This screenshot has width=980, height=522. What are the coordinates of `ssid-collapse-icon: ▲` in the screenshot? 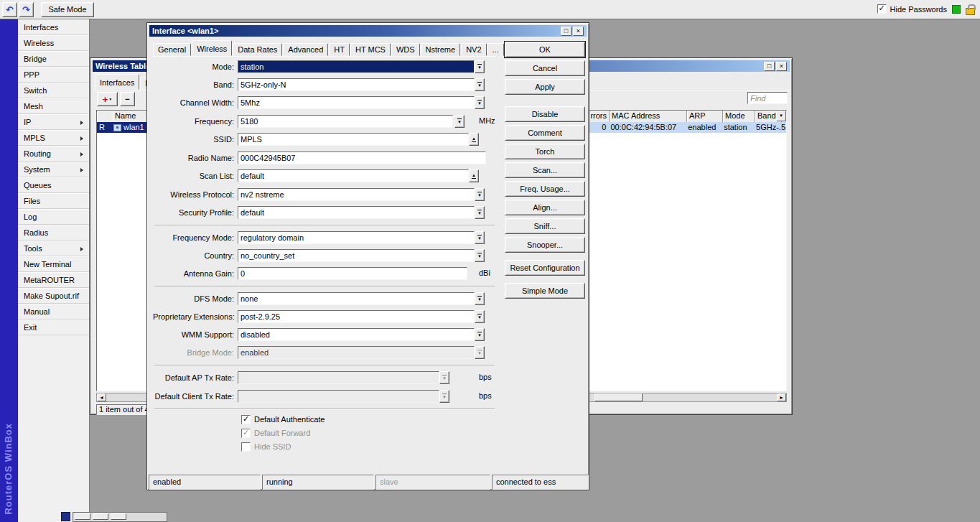 It's located at (474, 139).